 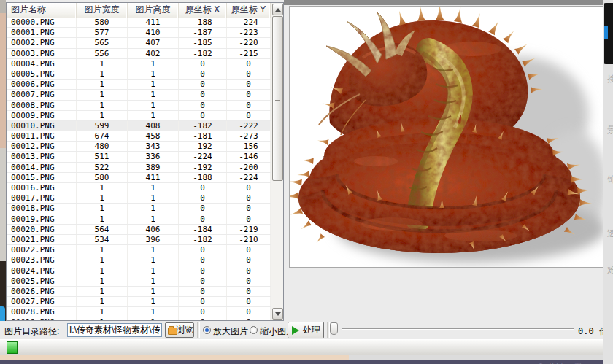 What do you see at coordinates (153, 156) in the screenshot?
I see `cell-height: 336` at bounding box center [153, 156].